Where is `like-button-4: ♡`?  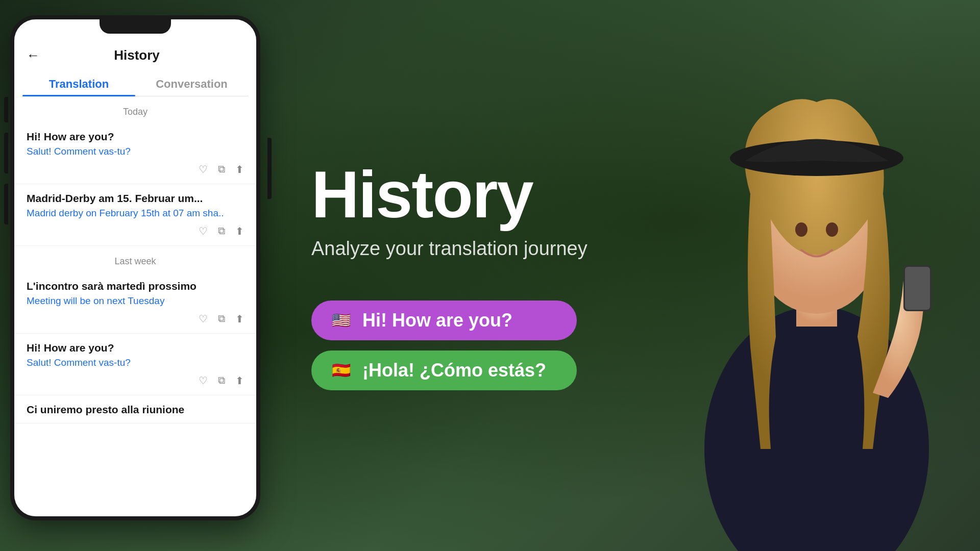
like-button-4: ♡ is located at coordinates (203, 381).